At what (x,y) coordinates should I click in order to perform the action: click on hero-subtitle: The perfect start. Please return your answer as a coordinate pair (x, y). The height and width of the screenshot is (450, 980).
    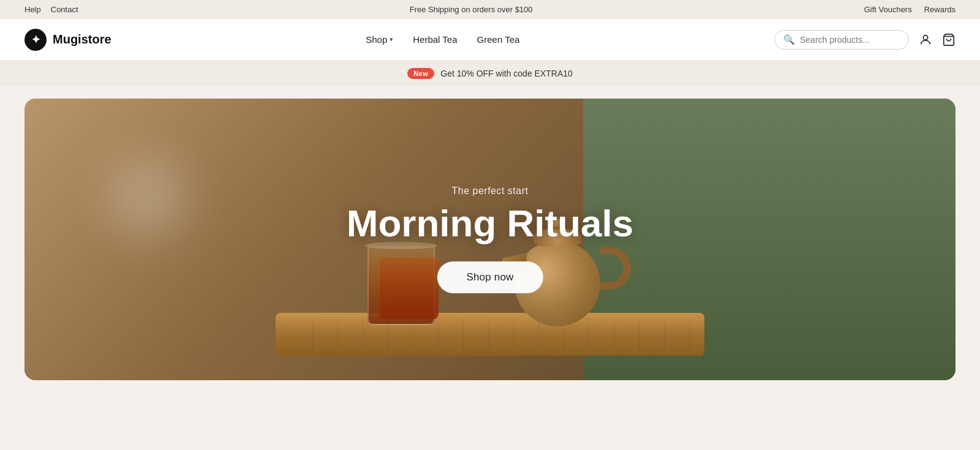
    Looking at the image, I should click on (490, 191).